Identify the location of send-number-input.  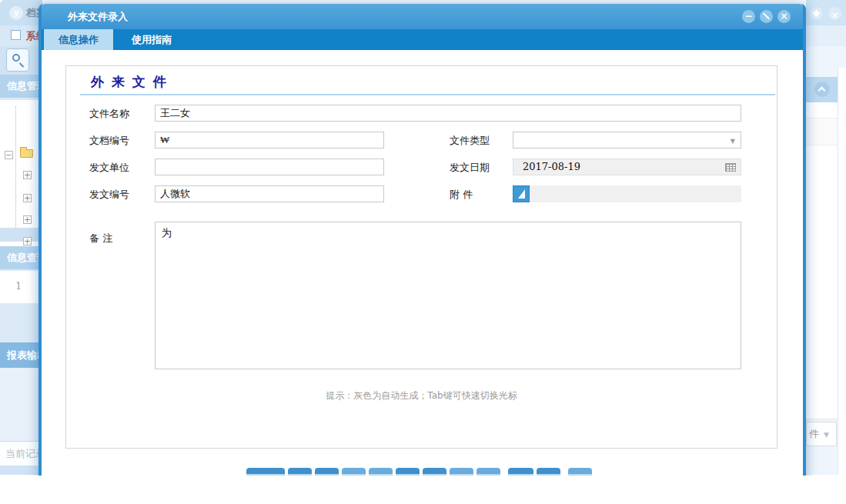
(269, 194).